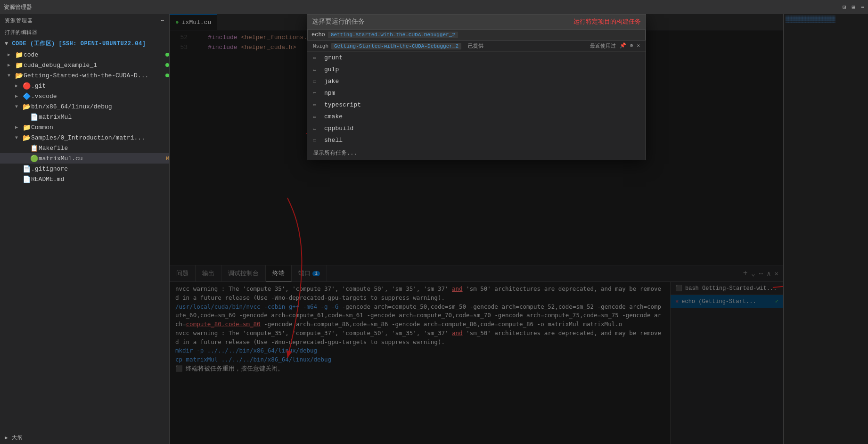 This screenshot has width=868, height=444. Describe the element at coordinates (104, 117) in the screenshot. I see `item-label: matrixMul` at that location.